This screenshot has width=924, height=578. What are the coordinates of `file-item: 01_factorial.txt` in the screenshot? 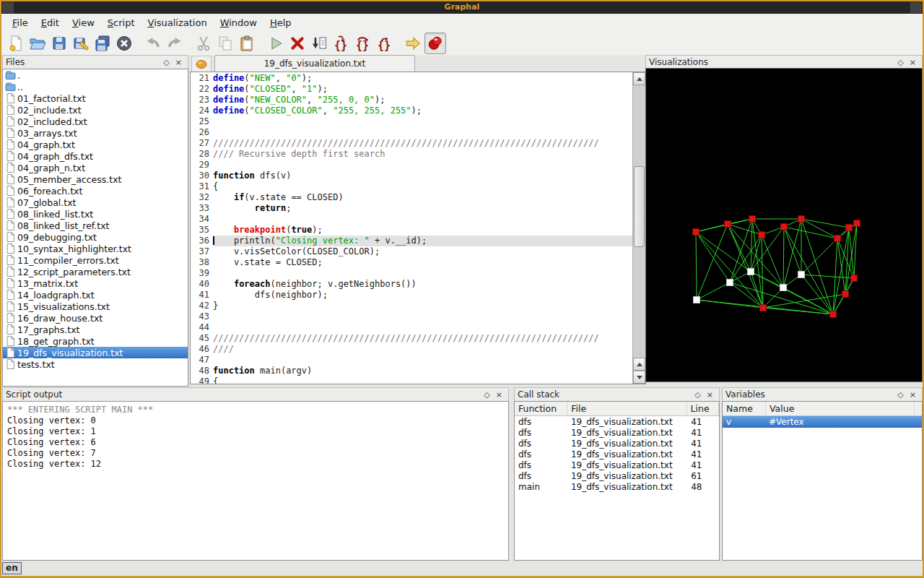 It's located at (95, 98).